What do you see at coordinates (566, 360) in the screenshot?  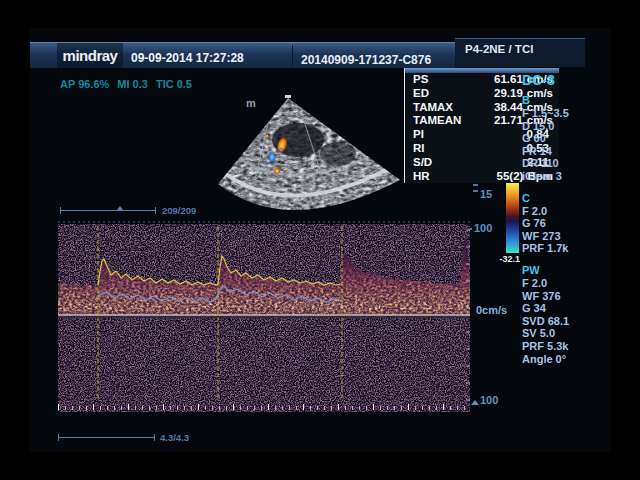 I see `pw-param-angle: Angle 0°` at bounding box center [566, 360].